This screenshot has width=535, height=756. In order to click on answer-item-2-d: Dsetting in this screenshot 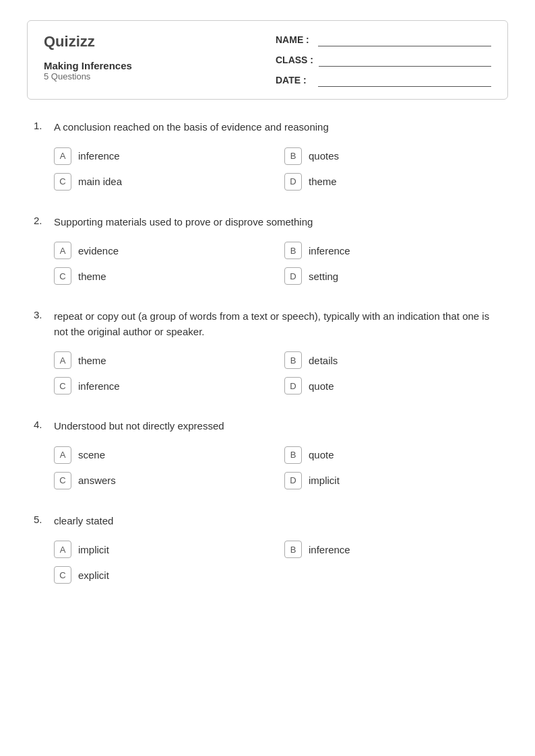, I will do `click(393, 276)`.